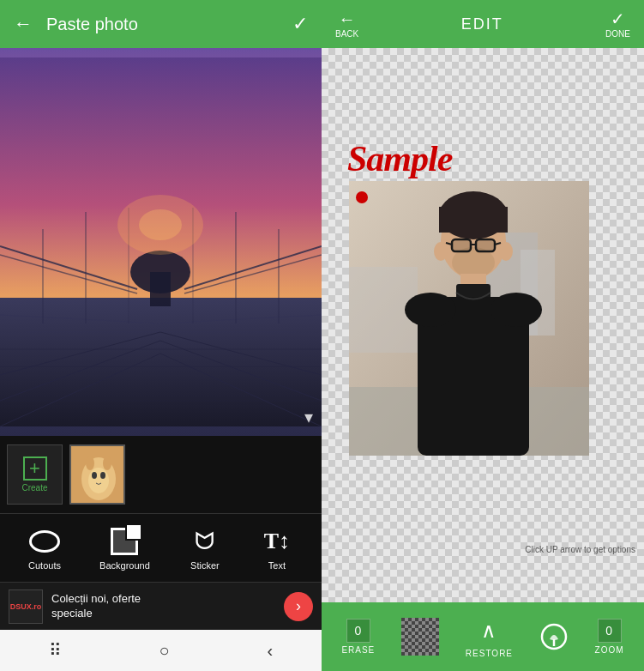 The height and width of the screenshot is (671, 644). Describe the element at coordinates (358, 631) in the screenshot. I see `erase-counter: 0` at that location.